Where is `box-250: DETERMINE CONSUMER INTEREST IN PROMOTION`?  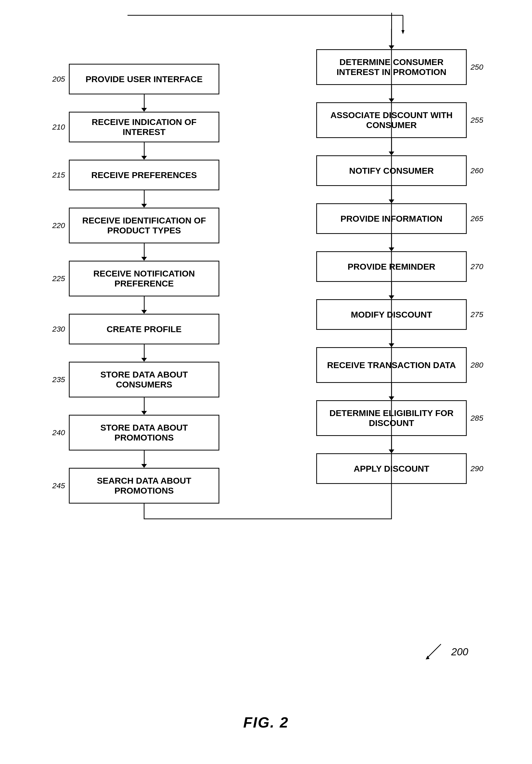 box-250: DETERMINE CONSUMER INTEREST IN PROMOTION is located at coordinates (392, 67).